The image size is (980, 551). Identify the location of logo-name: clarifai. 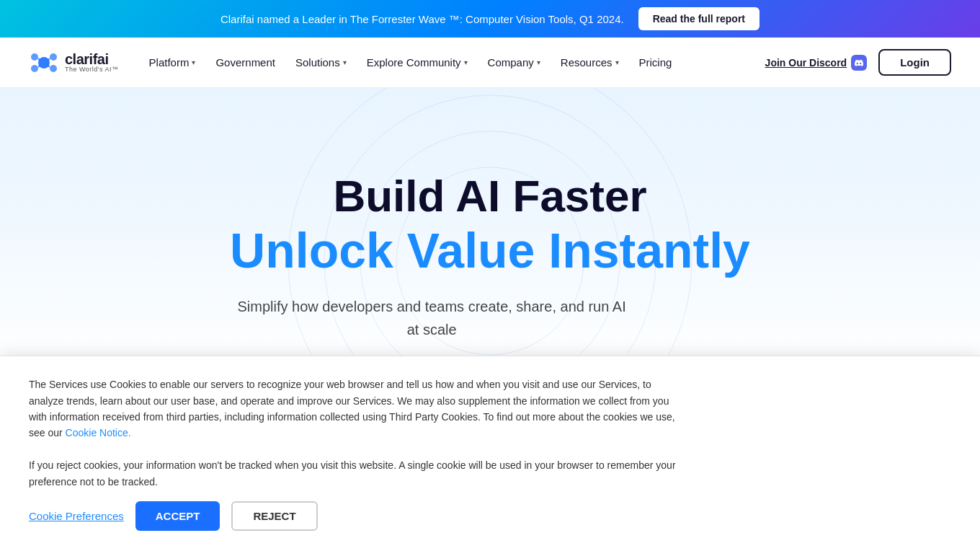
(92, 59).